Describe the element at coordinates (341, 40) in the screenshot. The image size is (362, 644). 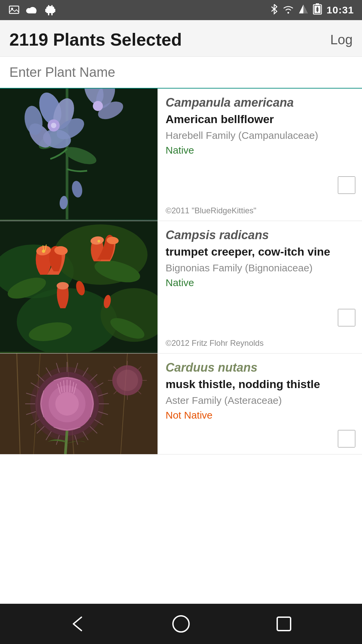
I see `log-button: Log` at that location.